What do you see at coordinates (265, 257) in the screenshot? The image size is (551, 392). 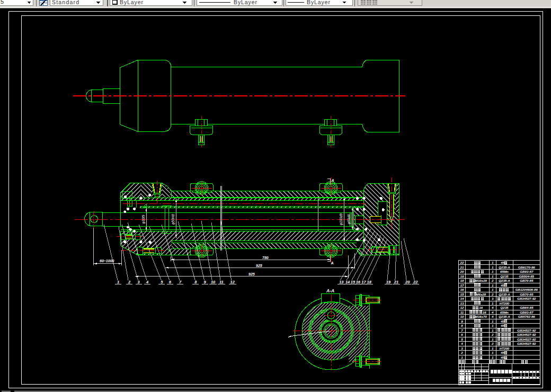 I see `svg-text: 780` at bounding box center [265, 257].